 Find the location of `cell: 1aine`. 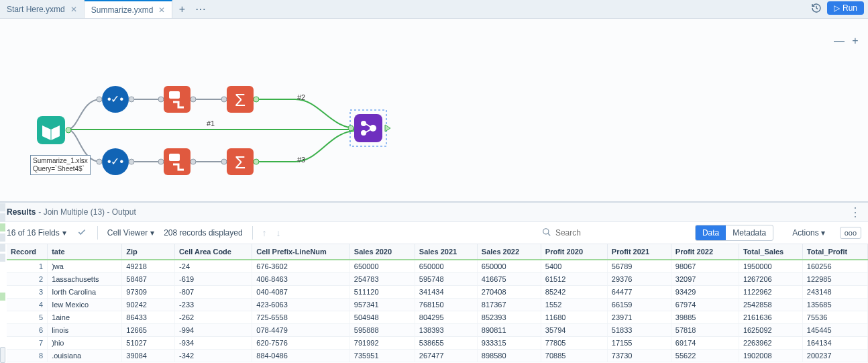

cell: 1aine is located at coordinates (85, 318).